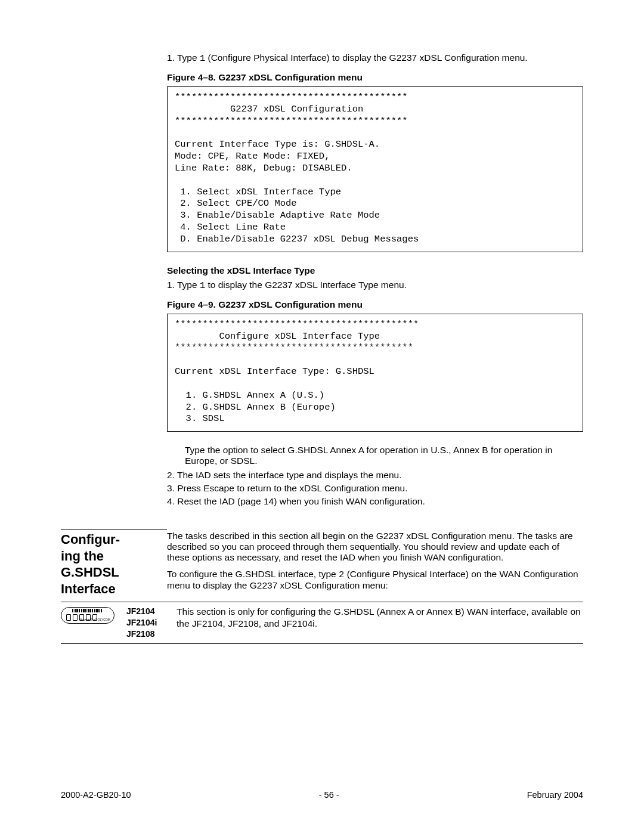  I want to click on post-fig49-para: Type the option to select G.SHDSL Annex …, so click(384, 456).